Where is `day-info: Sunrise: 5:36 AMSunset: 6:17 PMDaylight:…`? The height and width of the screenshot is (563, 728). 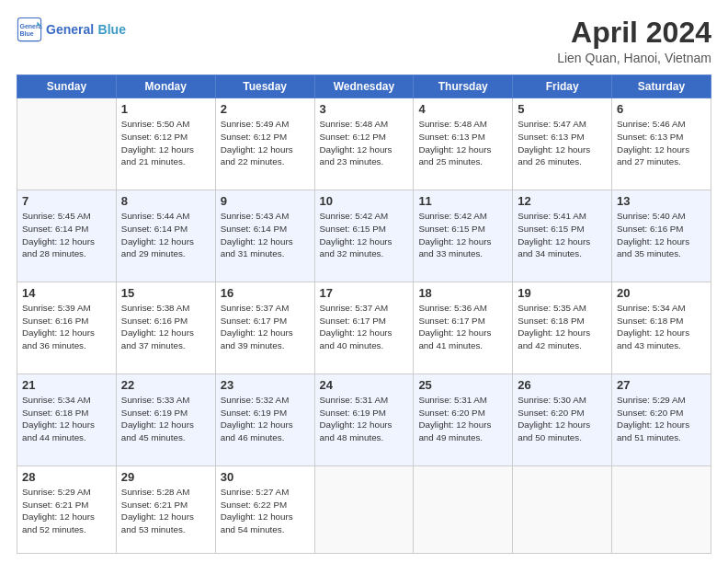
day-info: Sunrise: 5:36 AMSunset: 6:17 PMDaylight:… is located at coordinates (463, 327).